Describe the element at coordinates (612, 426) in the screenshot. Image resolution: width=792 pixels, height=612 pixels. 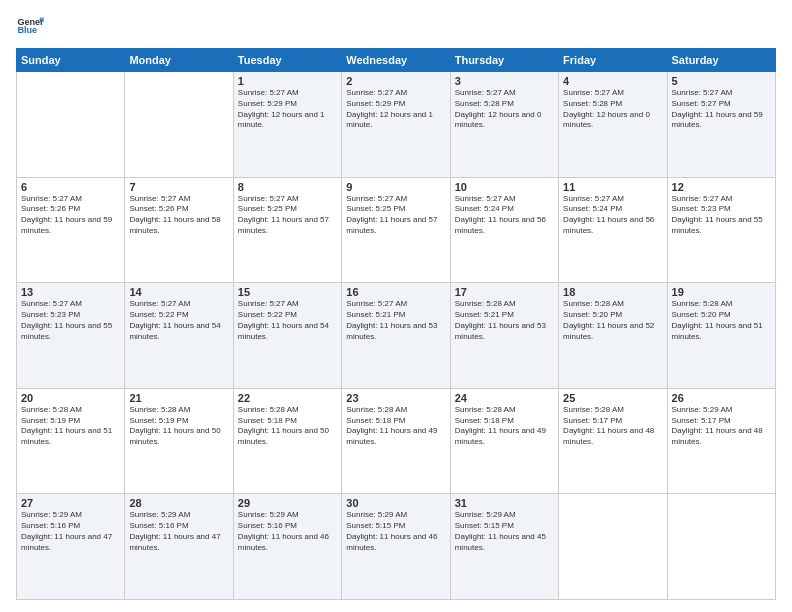
I see `day-info: Sunrise: 5:28 AMSunset: 5:17 PMDaylight:…` at that location.